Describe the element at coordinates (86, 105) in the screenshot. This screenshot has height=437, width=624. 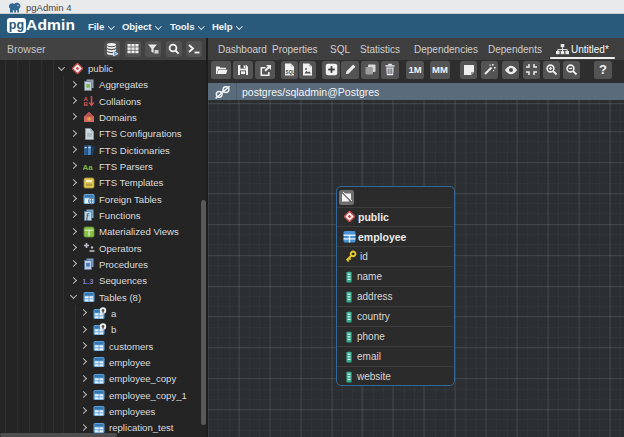
I see `svg-text: B` at that location.